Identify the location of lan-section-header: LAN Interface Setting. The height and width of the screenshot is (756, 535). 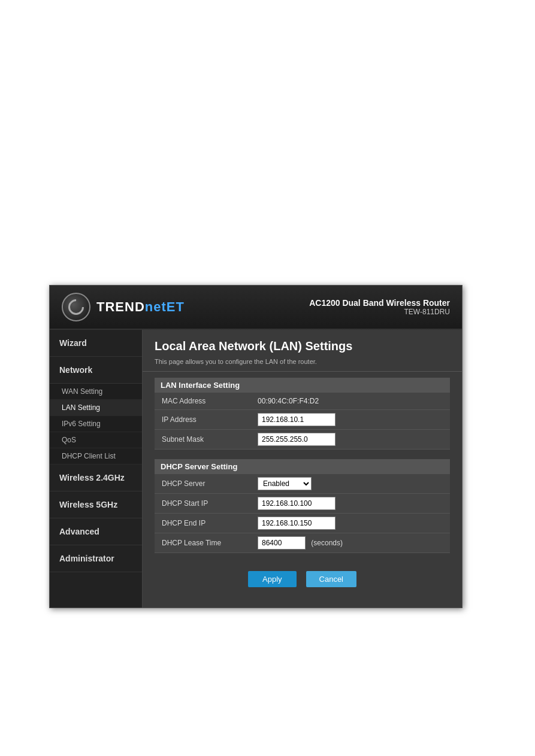
(302, 385).